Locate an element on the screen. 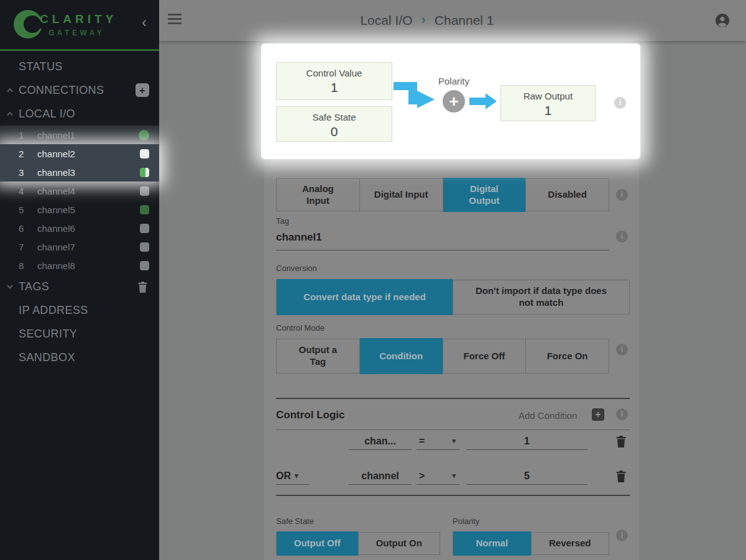 This screenshot has width=746, height=560. control-value-label: Control Value is located at coordinates (334, 73).